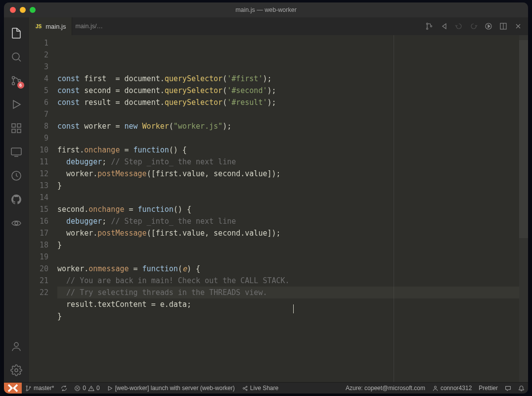 This screenshot has width=532, height=396. What do you see at coordinates (16, 104) in the screenshot?
I see `run-debug-icon` at bounding box center [16, 104].